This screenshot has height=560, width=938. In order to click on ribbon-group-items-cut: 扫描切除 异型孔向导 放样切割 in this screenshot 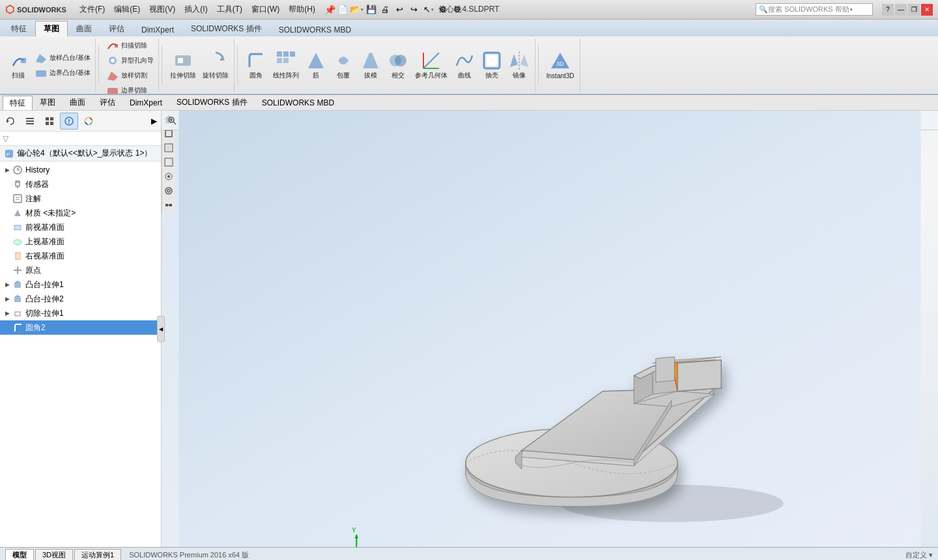, I will do `click(130, 66)`.